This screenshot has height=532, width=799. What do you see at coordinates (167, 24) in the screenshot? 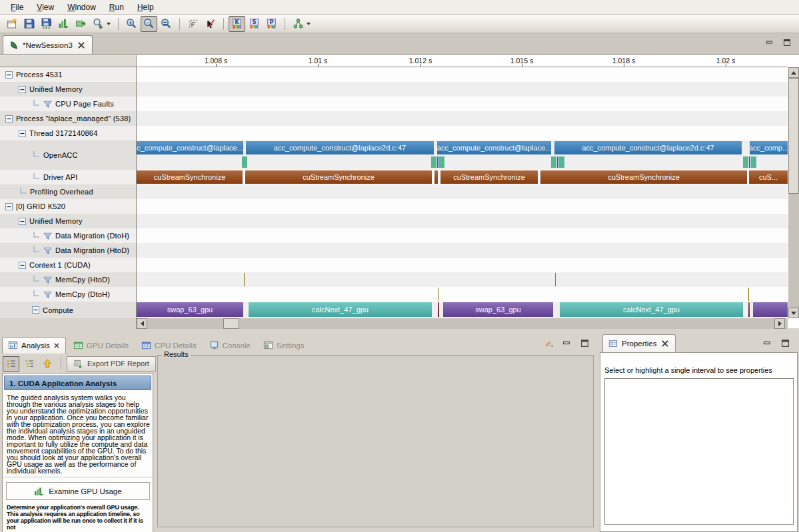
I see `zoom-fit-button: ±` at bounding box center [167, 24].